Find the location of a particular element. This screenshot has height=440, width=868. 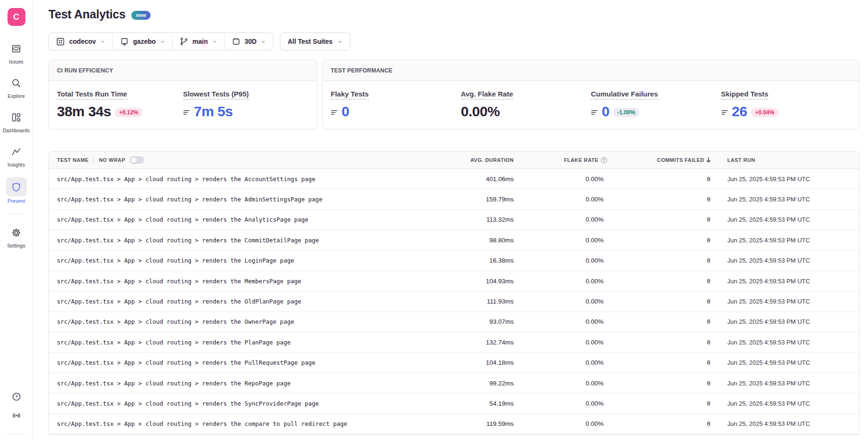

sidebar-item-dashboards: Dashboards is located at coordinates (16, 121).